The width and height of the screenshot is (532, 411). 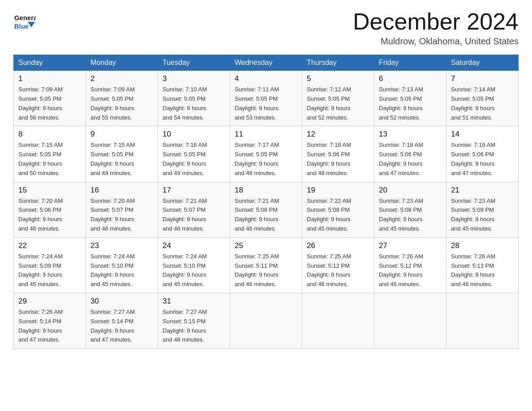 What do you see at coordinates (410, 210) in the screenshot?
I see `calendar-cell: 20 Sunrise: 7:23 AM Sunset: 5:08 PM Dayl…` at bounding box center [410, 210].